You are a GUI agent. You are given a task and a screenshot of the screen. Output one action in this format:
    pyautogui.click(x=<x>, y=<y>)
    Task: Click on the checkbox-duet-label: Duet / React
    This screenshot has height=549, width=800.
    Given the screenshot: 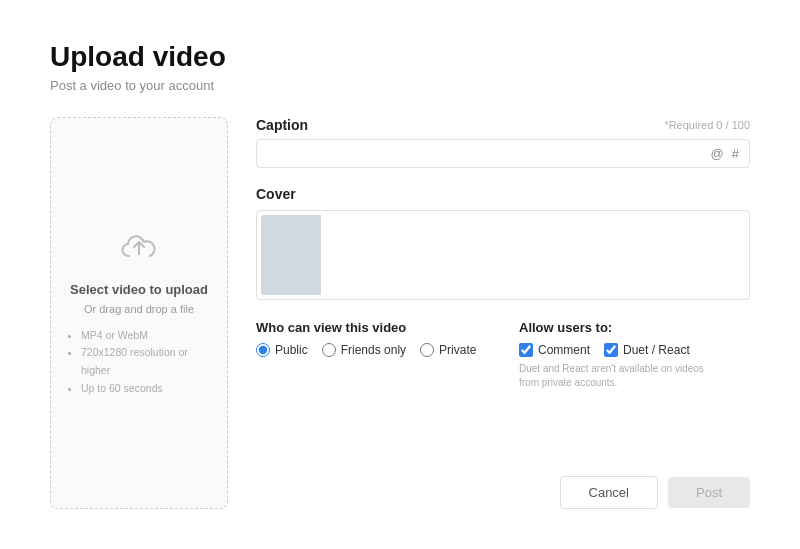 What is the action you would take?
    pyautogui.click(x=656, y=350)
    